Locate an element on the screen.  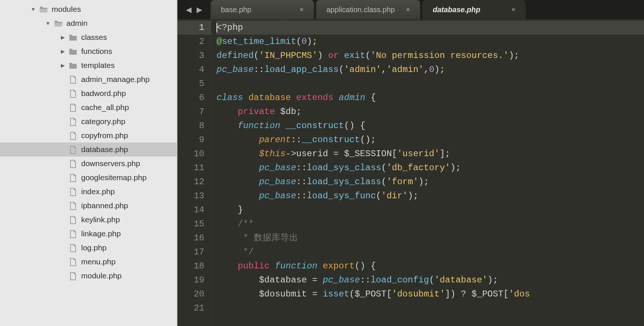
tree-item-label: downservers.php is located at coordinates (111, 164).